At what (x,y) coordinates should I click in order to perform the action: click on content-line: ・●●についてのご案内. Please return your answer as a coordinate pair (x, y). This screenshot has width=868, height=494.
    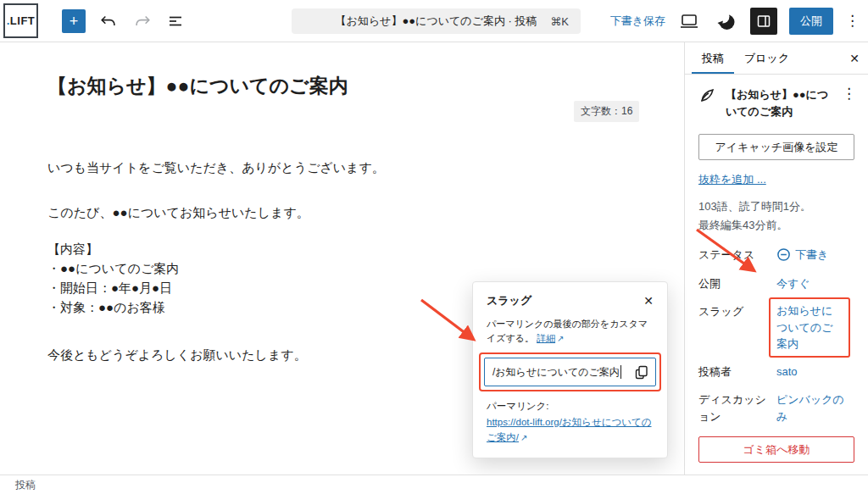
    Looking at the image, I should click on (114, 268).